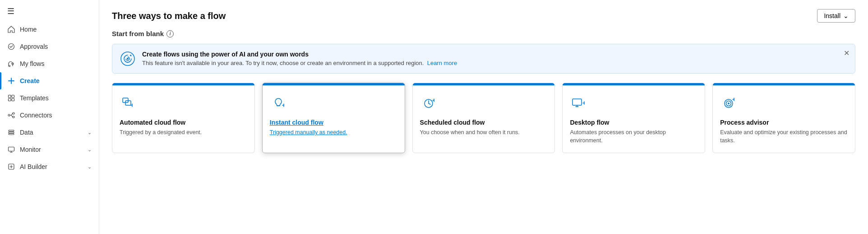 This screenshot has height=234, width=868. Describe the element at coordinates (11, 29) in the screenshot. I see `home-icon` at that location.